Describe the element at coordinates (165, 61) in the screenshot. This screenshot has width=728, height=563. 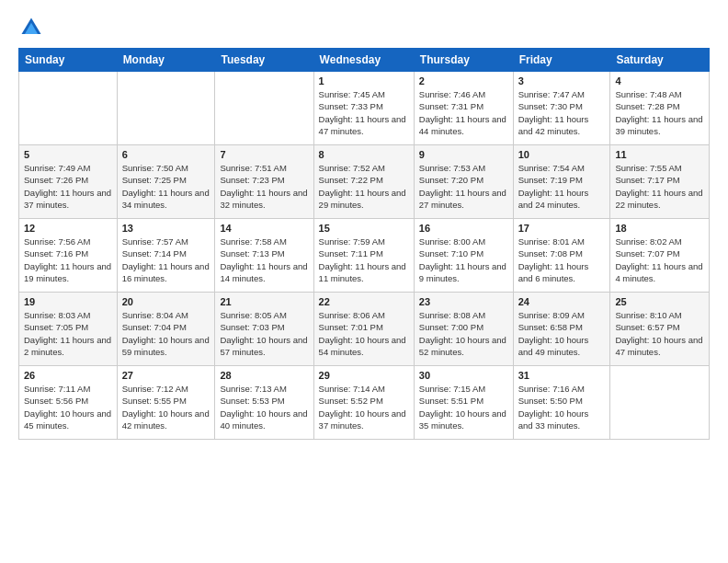
I see `weekday-header: Monday` at that location.